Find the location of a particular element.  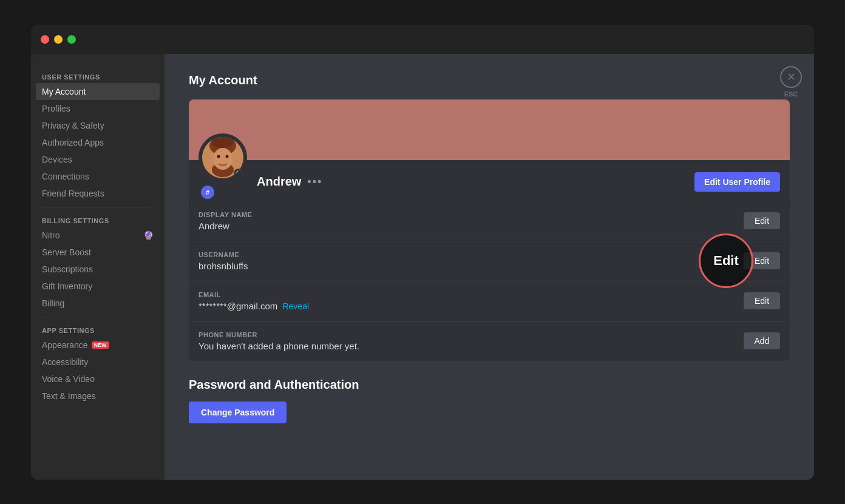

phone-row: PHONE NUMBER You haven't added a phone n… is located at coordinates (489, 341).